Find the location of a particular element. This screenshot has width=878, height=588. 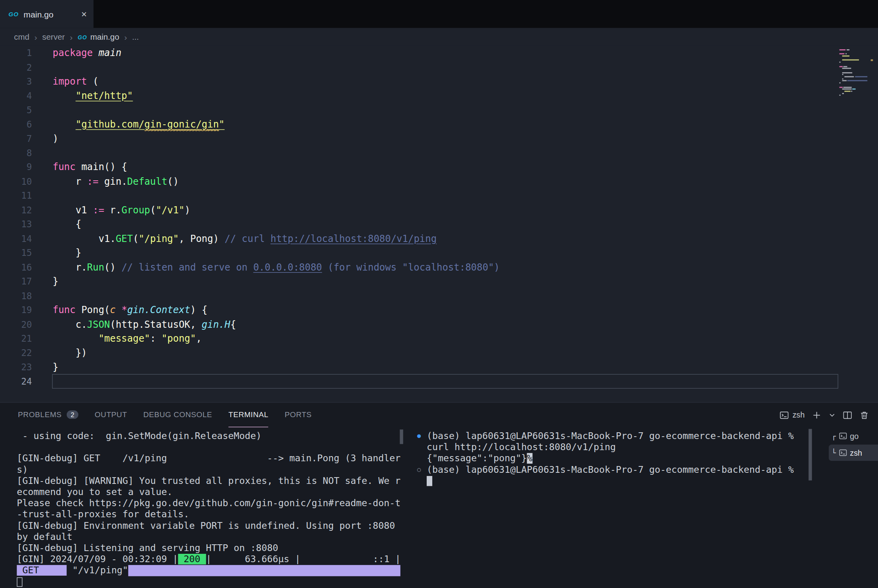

line-number: 21 is located at coordinates (16, 338).